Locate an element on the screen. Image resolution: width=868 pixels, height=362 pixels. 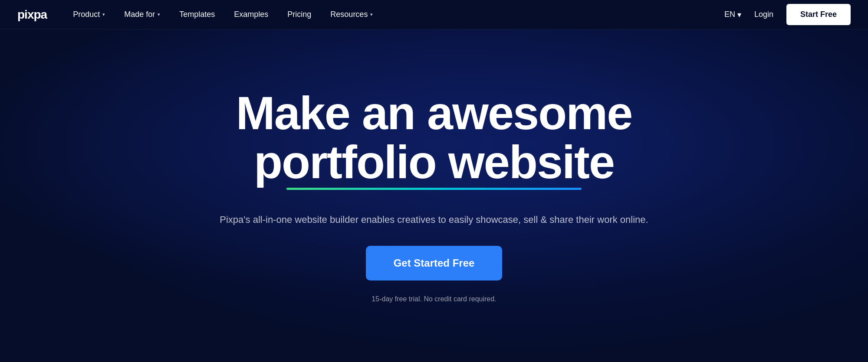
hero-headline-line2: portfolio website is located at coordinates (434, 162).